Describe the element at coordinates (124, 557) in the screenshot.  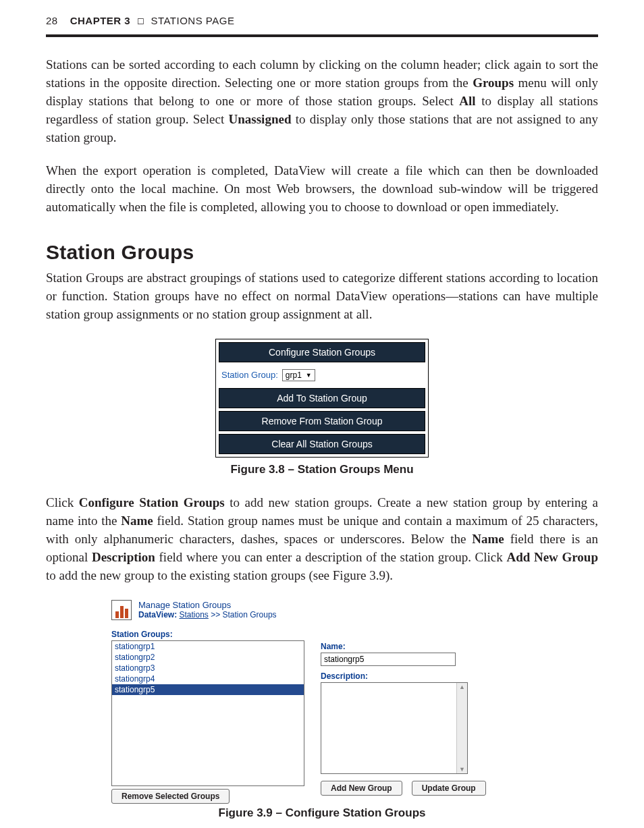
I see `description-keyword: Description` at that location.